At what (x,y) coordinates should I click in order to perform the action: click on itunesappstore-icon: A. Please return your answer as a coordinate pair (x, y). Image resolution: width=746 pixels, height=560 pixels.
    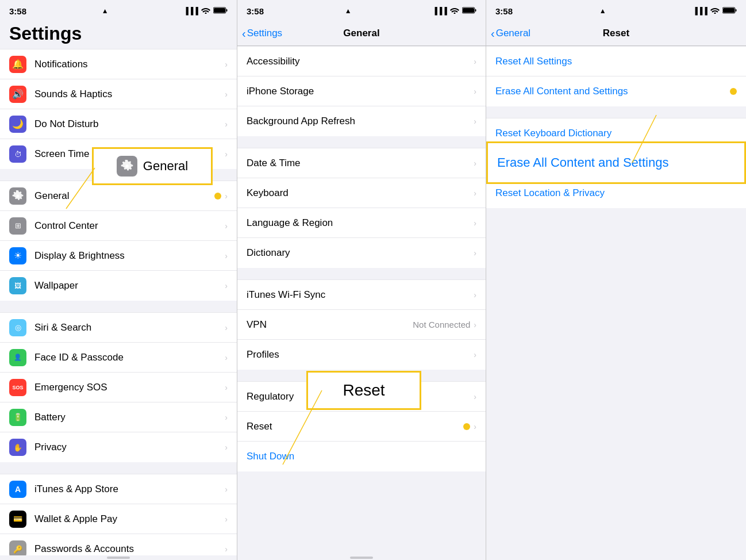
    Looking at the image, I should click on (18, 489).